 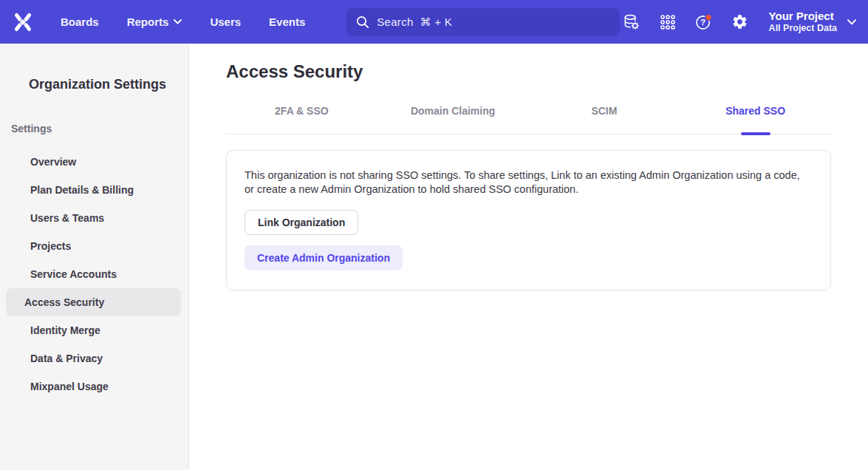 What do you see at coordinates (93, 190) in the screenshot?
I see `sidebar-item-plan-details-billing: Plan Details & Billing` at bounding box center [93, 190].